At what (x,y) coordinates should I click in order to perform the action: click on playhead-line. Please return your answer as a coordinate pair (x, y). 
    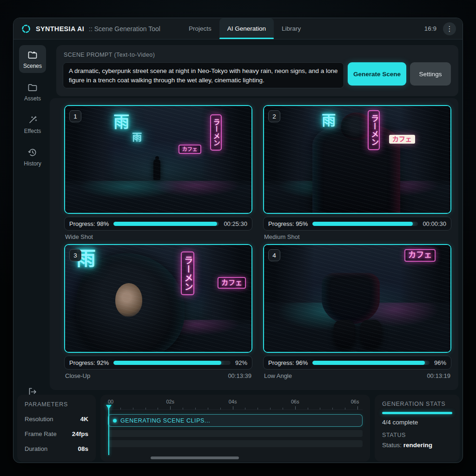
    Looking at the image, I should click on (109, 431).